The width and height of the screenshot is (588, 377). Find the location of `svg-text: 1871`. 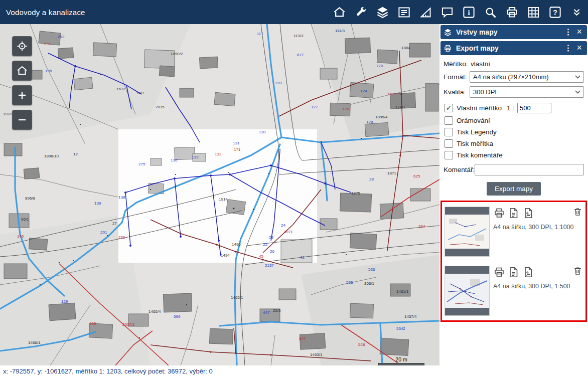

svg-text: 1871 is located at coordinates (392, 173).